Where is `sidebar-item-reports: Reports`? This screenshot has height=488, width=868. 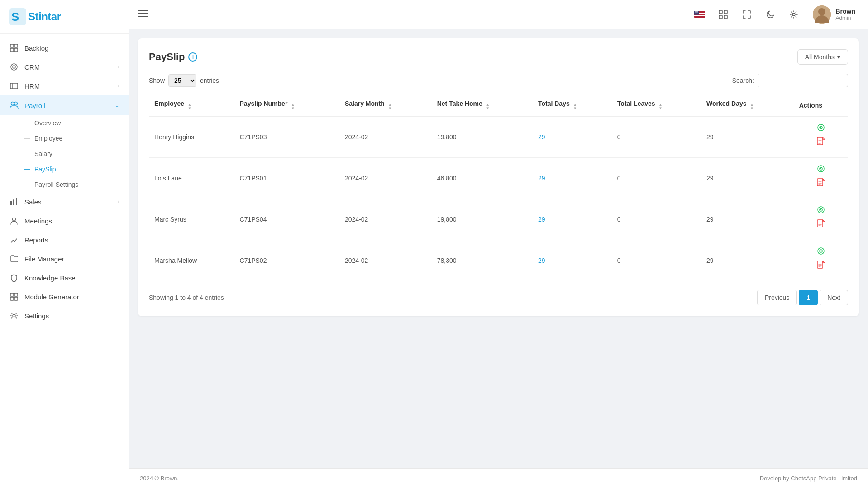
sidebar-item-reports: Reports is located at coordinates (64, 240).